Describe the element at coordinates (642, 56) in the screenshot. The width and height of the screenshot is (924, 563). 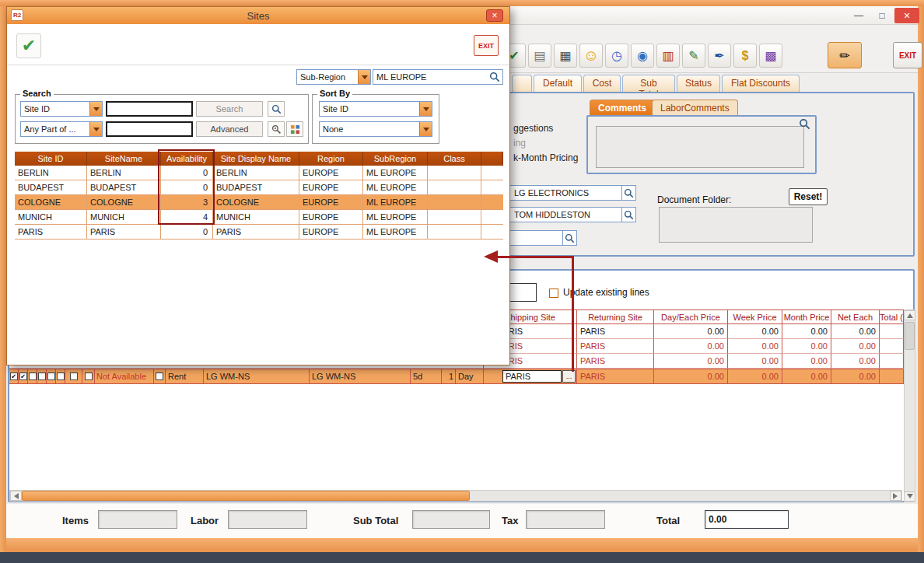
I see `disc-button: ◉` at that location.